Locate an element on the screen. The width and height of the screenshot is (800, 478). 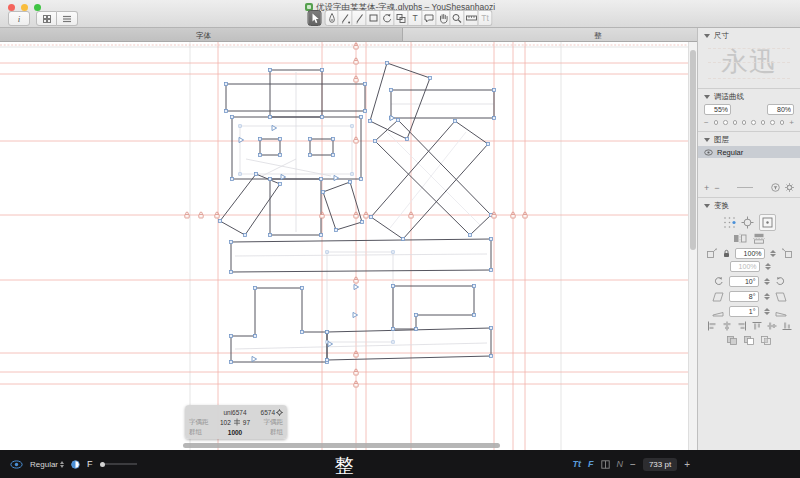
zoom-in-button: + is located at coordinates (687, 464).